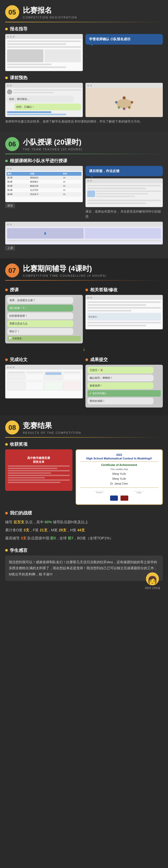 The width and height of the screenshot is (168, 868). I want to click on section-07-header: 07 比赛期间辅导 (4课时) COMPETITION TIME COUNSEL…, so click(84, 270).